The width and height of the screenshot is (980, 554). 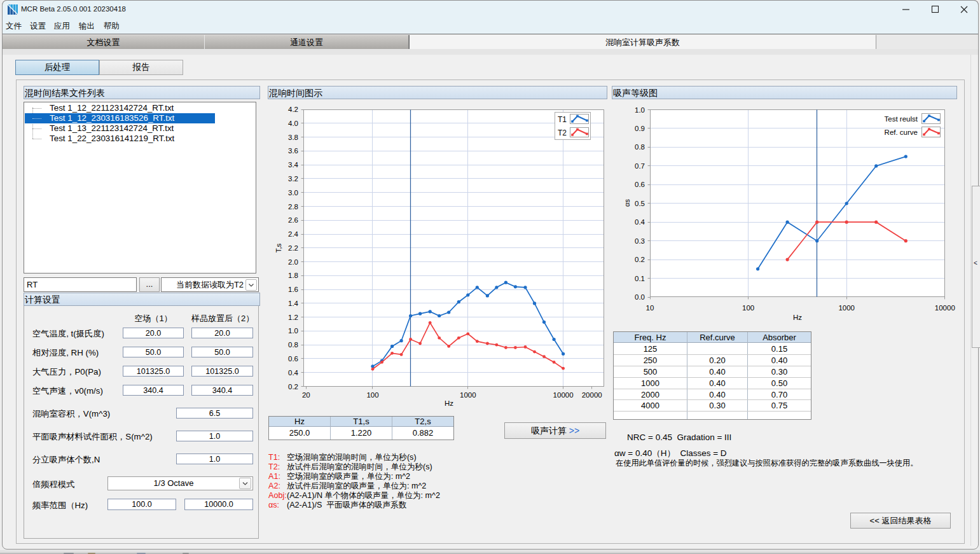 What do you see at coordinates (279, 248) in the screenshot?
I see `svg-text: T,s` at bounding box center [279, 248].